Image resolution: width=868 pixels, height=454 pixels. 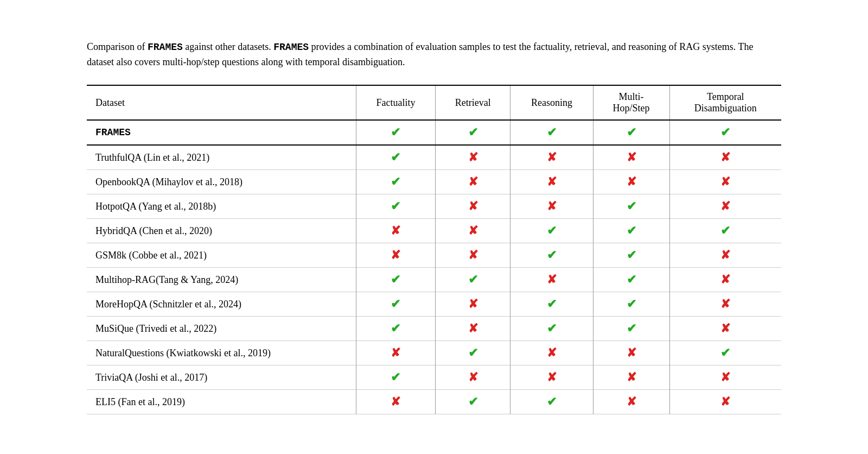 What do you see at coordinates (117, 47) in the screenshot?
I see `caption-text-1: Comparison of` at bounding box center [117, 47].